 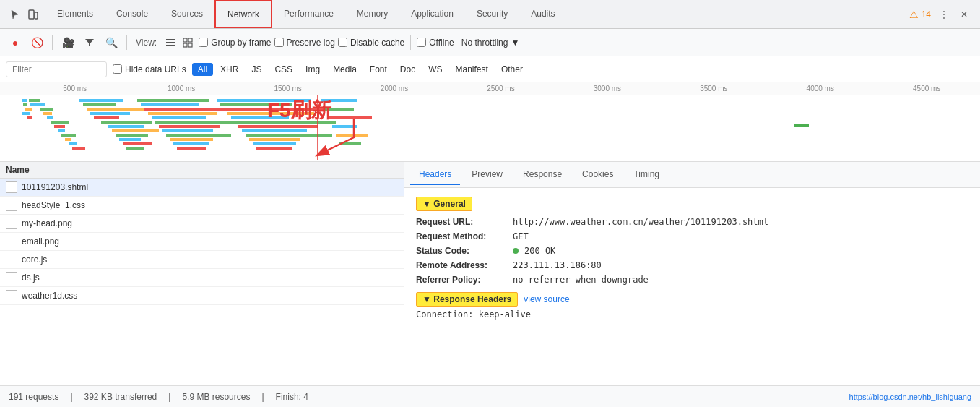 What do you see at coordinates (345, 69) in the screenshot?
I see `filter-media-btn: Media` at bounding box center [345, 69].